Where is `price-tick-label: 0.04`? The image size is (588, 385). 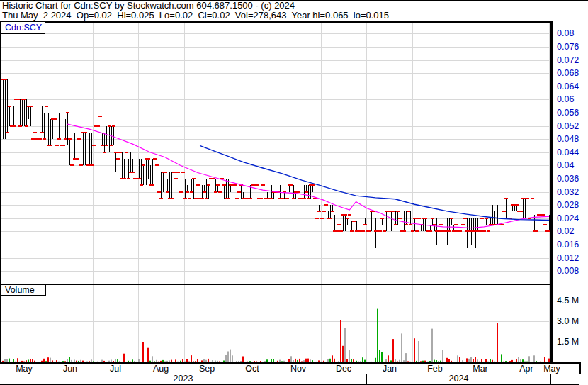 price-tick-label: 0.04 is located at coordinates (565, 165).